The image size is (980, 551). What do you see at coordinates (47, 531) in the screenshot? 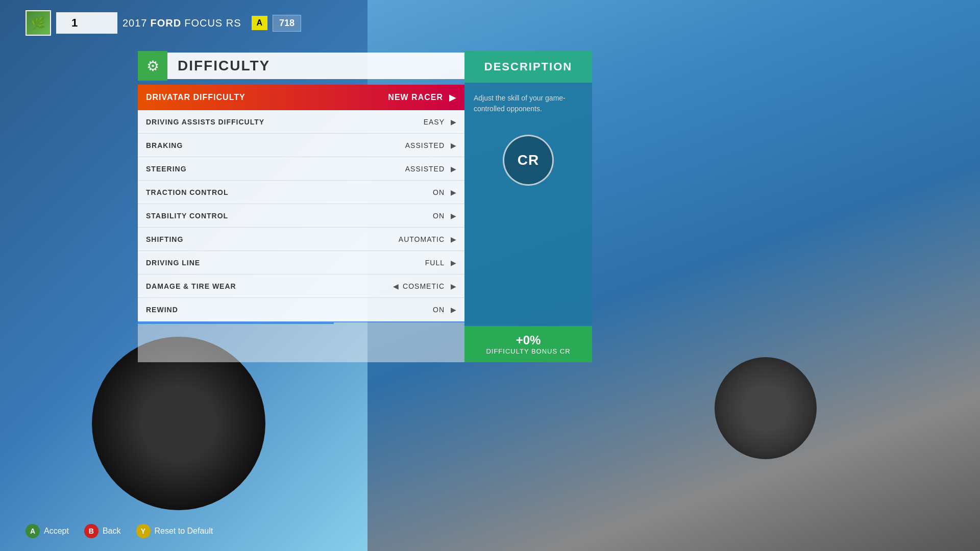
I see `accept-button: A Accept` at bounding box center [47, 531].